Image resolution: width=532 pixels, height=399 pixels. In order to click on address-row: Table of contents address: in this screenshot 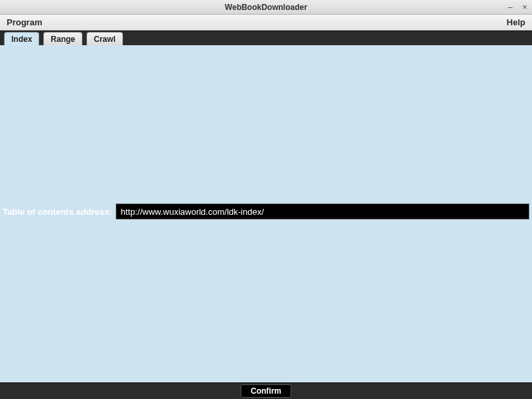, I will do `click(266, 211)`.